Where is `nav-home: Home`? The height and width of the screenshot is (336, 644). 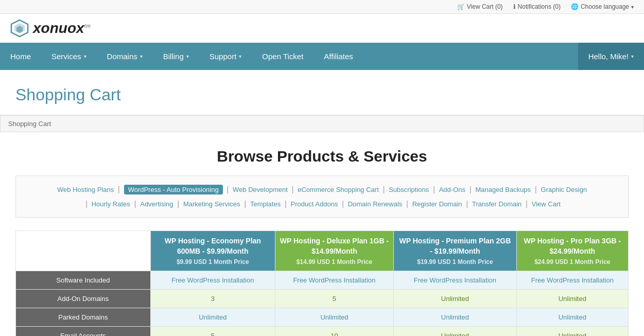
nav-home: Home is located at coordinates (21, 57).